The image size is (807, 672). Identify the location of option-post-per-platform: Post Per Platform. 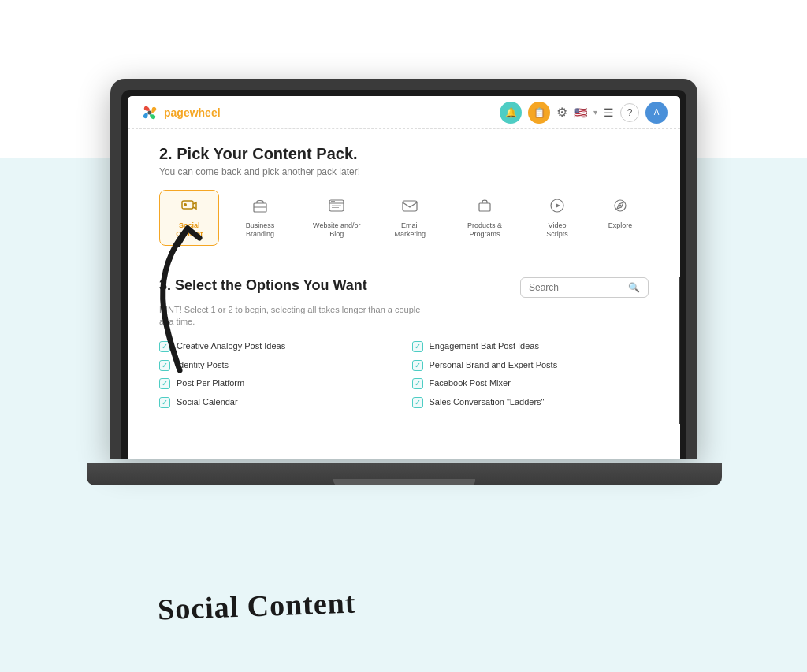
(277, 383).